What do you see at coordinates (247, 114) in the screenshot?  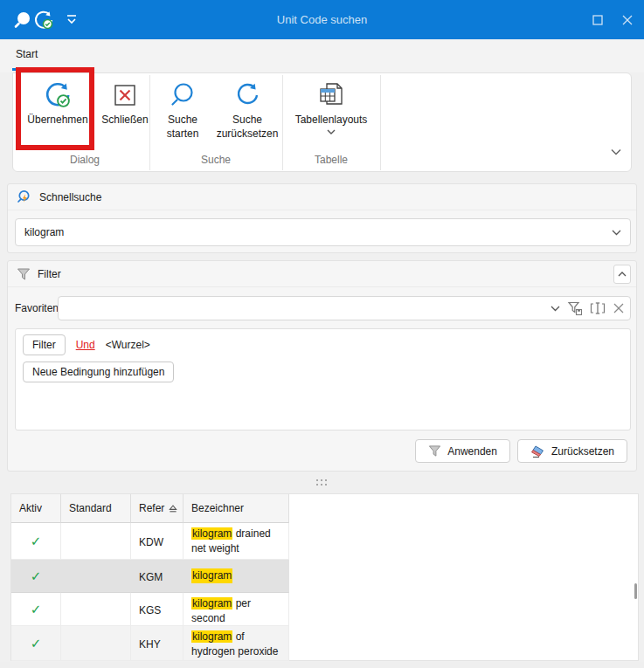 I see `suche-zuruecksetzen-button: Suche zurücksetzen` at bounding box center [247, 114].